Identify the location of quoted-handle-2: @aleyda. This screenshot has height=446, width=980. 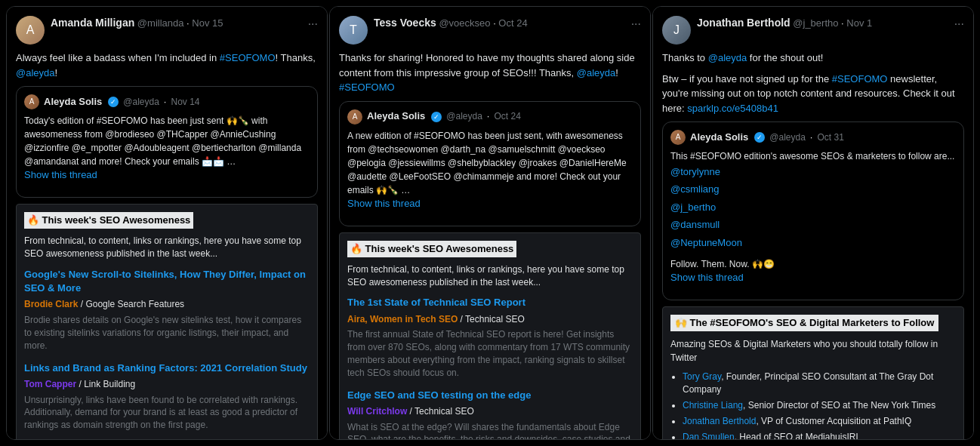
(464, 116).